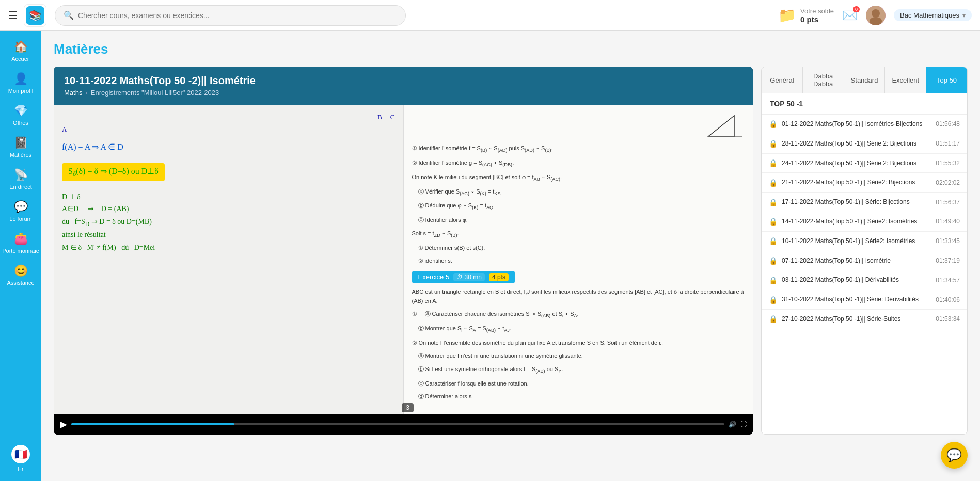 The height and width of the screenshot is (481, 980). What do you see at coordinates (857, 183) in the screenshot?
I see `item-title: 21-11-2022-Maths(Top 50 -1)|| Série2: Bi…` at bounding box center [857, 183].